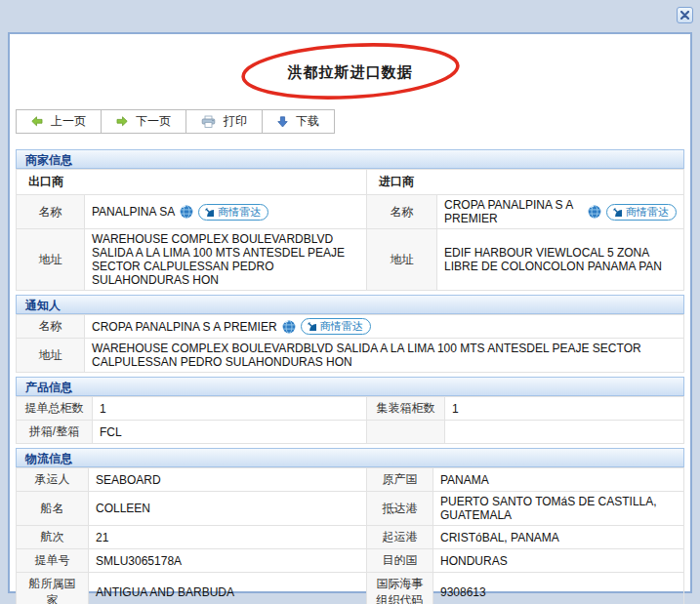 The image size is (700, 604). Describe the element at coordinates (53, 480) in the screenshot. I see `field-label: 承运人` at that location.